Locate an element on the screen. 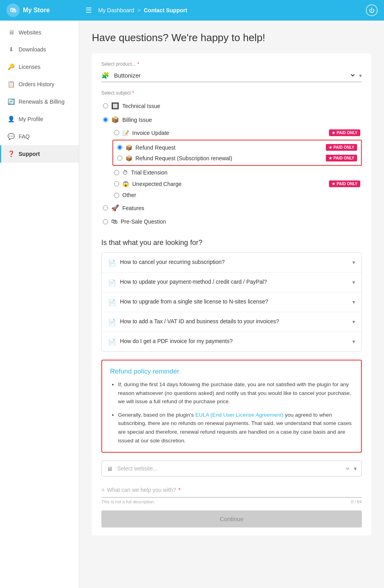  sidebar-item-support: ❓ Support is located at coordinates (40, 154).